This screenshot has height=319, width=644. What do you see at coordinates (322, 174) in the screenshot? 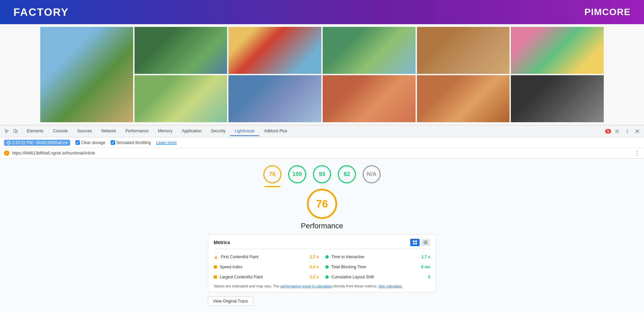
I see `score-tab-best-practices: 93` at bounding box center [322, 174].